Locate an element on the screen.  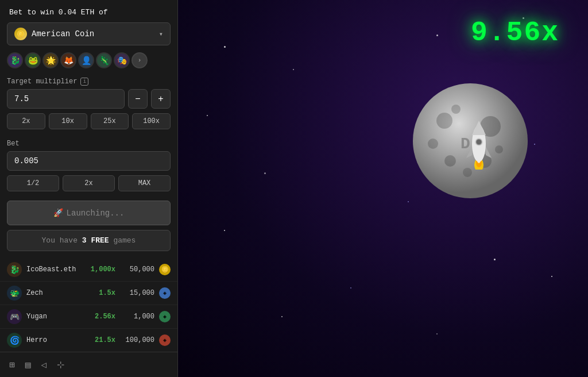
multiplier-quick-buttons: 2x 10x 25x 100x is located at coordinates (88, 121).